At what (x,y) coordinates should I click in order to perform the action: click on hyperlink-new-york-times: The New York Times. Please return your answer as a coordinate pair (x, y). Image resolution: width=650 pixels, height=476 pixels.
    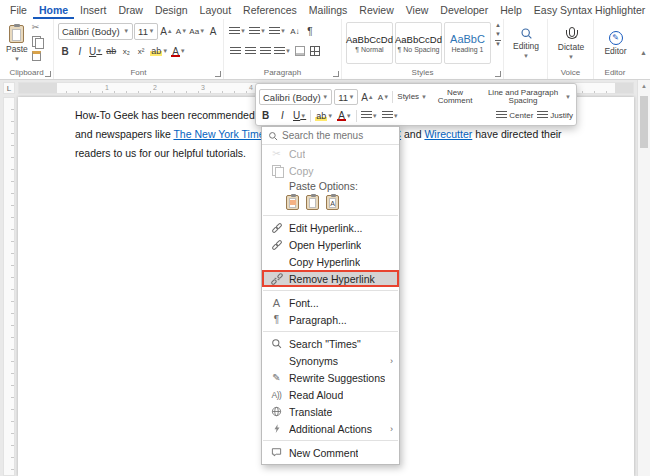
    Looking at the image, I should click on (221, 134).